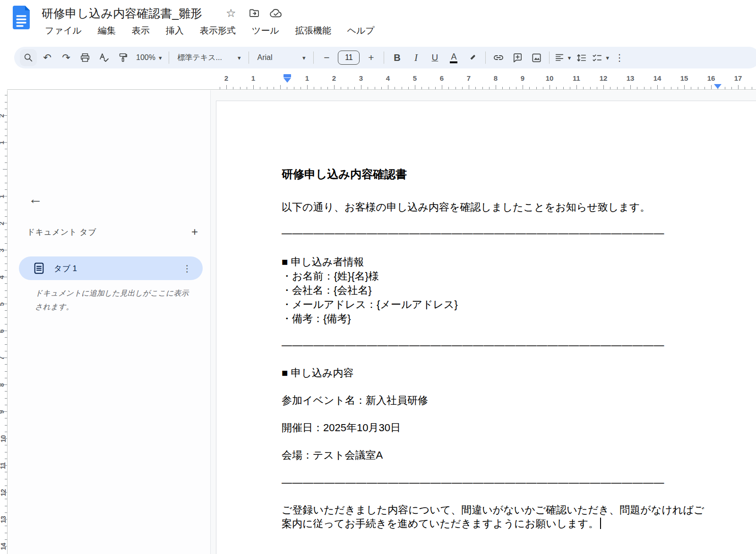 The image size is (756, 554). Describe the element at coordinates (416, 58) in the screenshot. I see `italic-button: I` at that location.